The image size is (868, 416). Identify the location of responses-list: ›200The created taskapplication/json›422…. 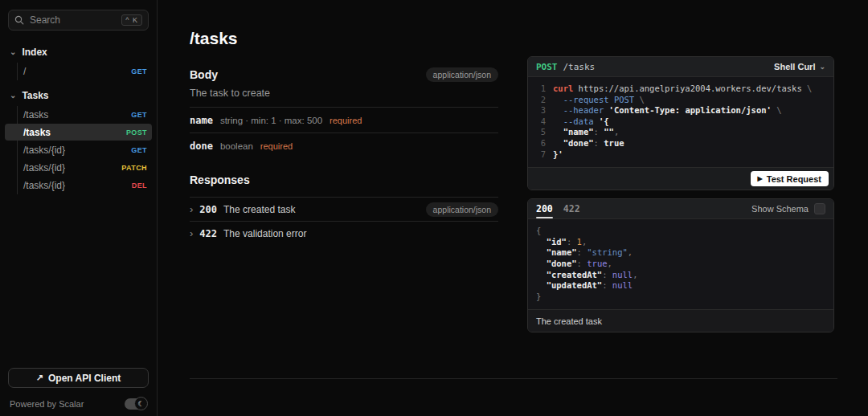
(344, 221).